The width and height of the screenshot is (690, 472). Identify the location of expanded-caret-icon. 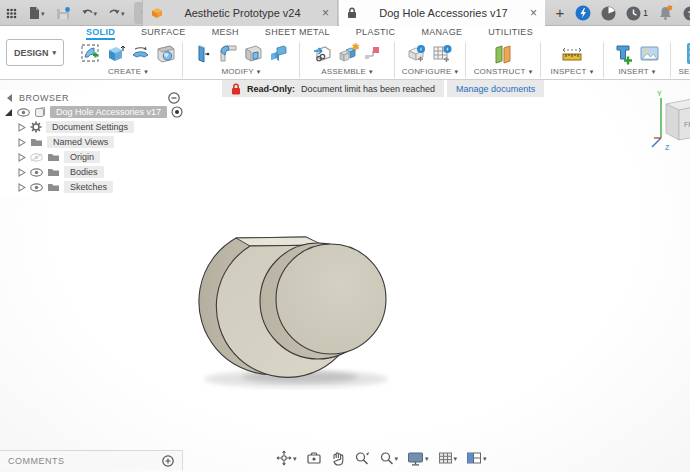
(8, 112).